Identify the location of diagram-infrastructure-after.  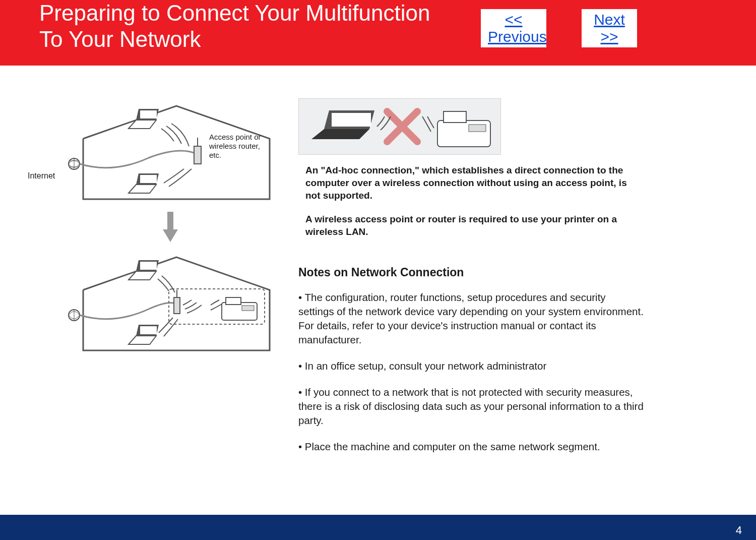
(170, 304).